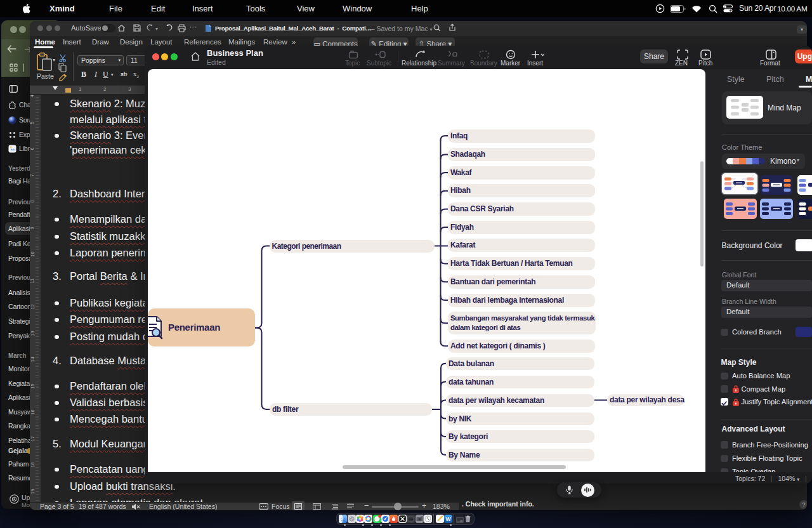 This screenshot has height=528, width=812. What do you see at coordinates (449, 519) in the screenshot?
I see `svg-text: W` at bounding box center [449, 519].